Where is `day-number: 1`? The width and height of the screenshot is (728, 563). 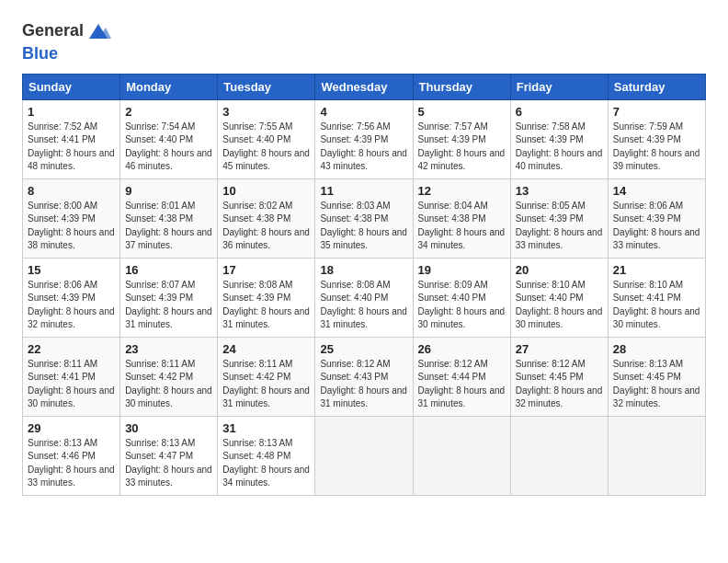
day-number: 1 is located at coordinates (72, 112).